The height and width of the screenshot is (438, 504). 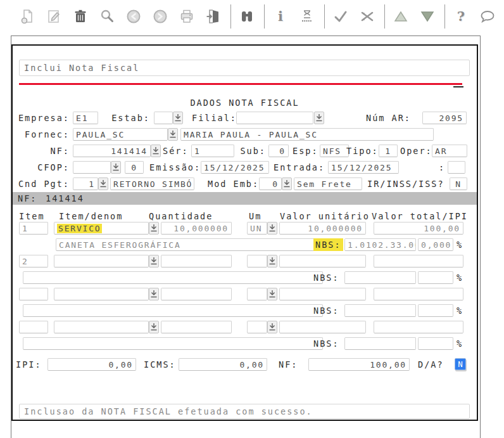 I want to click on mod-emb-dropdown-button, so click(x=287, y=184).